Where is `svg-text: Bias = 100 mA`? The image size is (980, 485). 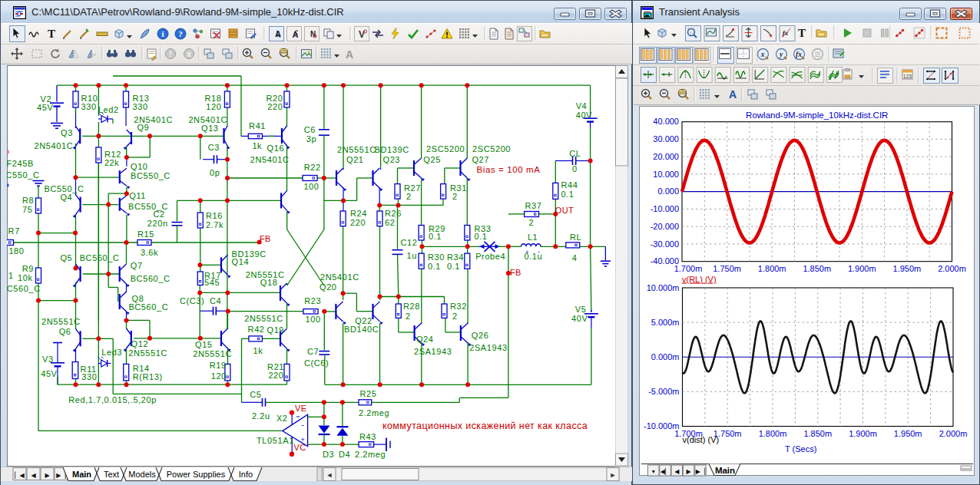
svg-text: Bias = 100 mA is located at coordinates (508, 170).